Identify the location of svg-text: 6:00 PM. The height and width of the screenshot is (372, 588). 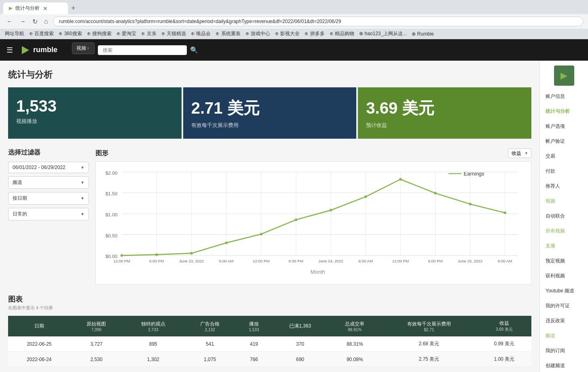
(296, 261).